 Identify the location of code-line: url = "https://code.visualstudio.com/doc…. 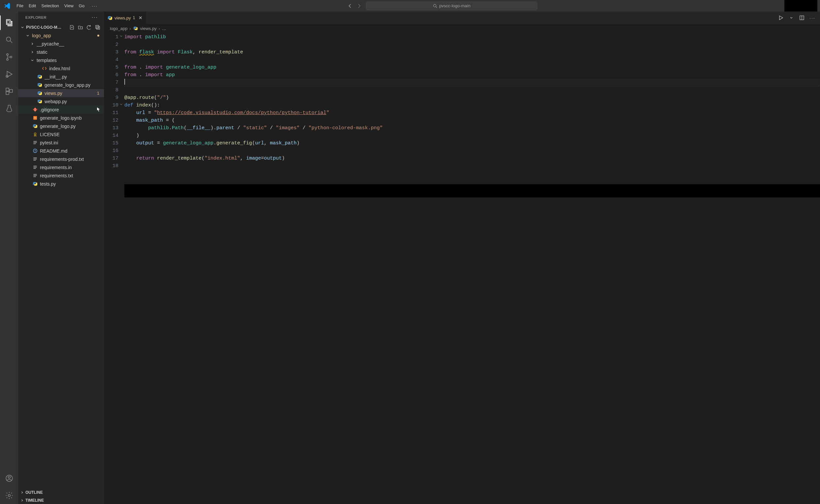
(472, 113).